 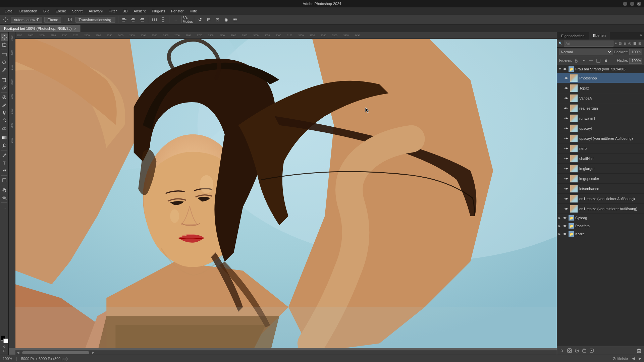 What do you see at coordinates (600, 209) in the screenshot?
I see `layer-item-on1-mittel: on1 resize (von mittlerer Auflösung)` at bounding box center [600, 209].